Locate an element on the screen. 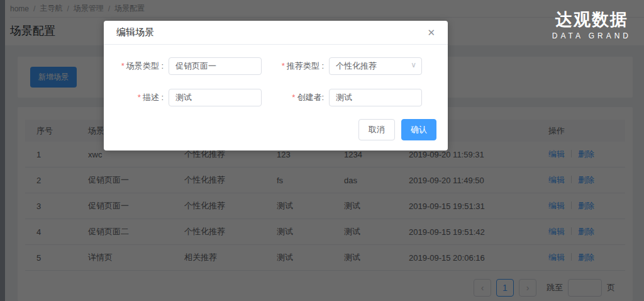 The height and width of the screenshot is (301, 644). brand-logo-cn: 达观数据 is located at coordinates (592, 20).